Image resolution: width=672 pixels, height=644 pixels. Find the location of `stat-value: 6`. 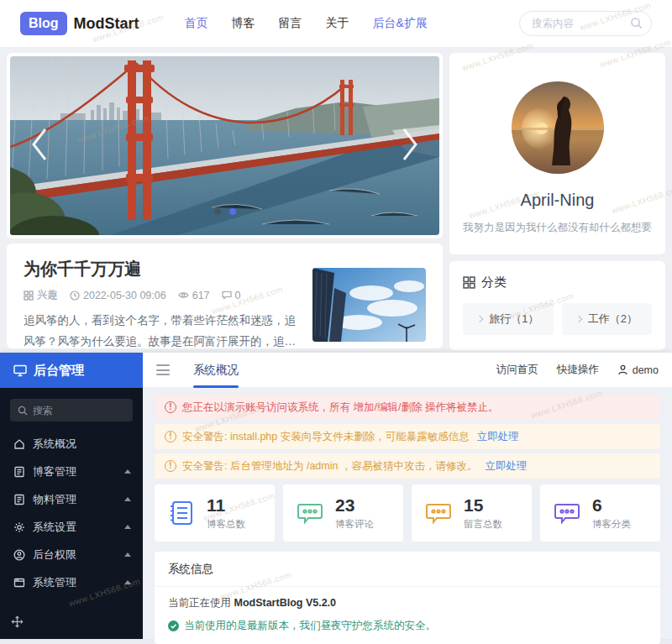

stat-value: 6 is located at coordinates (612, 505).